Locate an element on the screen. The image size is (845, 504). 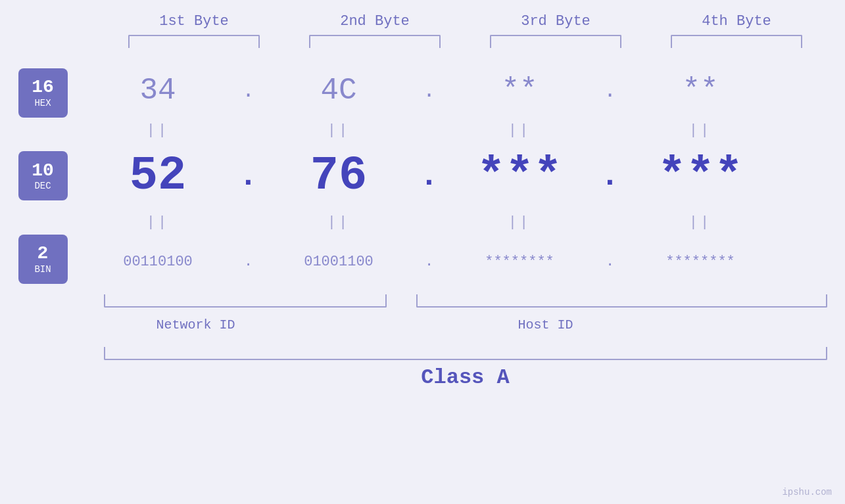
labels-row: Network ID Host ID is located at coordinates (466, 331).